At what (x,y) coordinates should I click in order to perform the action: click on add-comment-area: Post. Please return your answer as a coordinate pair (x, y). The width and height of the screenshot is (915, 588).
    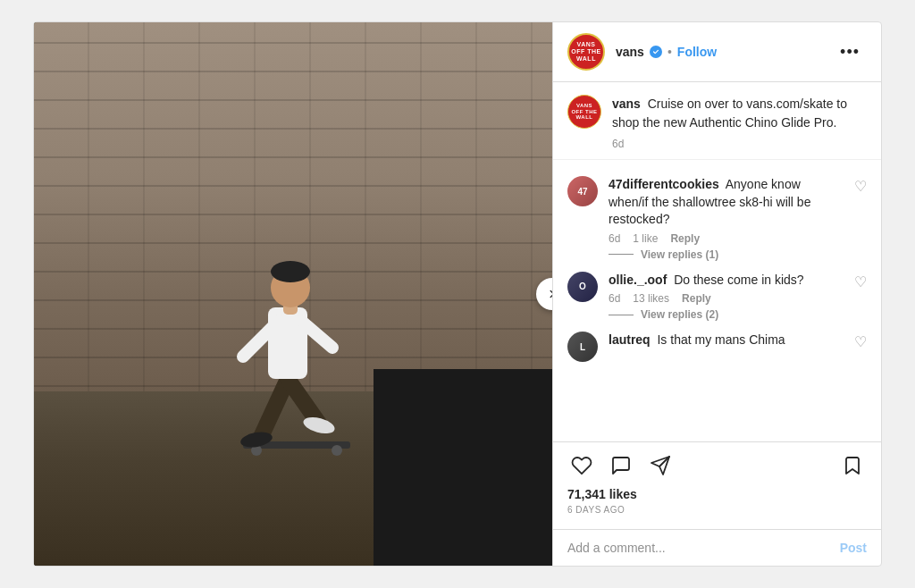
    Looking at the image, I should click on (717, 547).